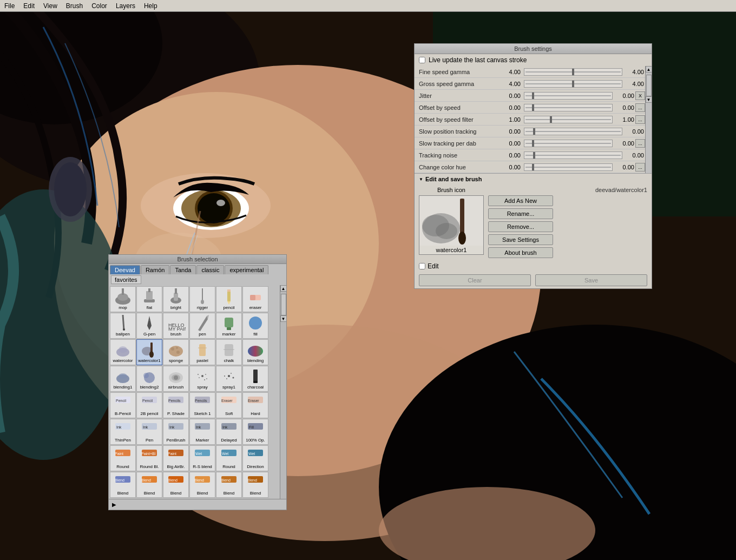 This screenshot has width=736, height=560. What do you see at coordinates (50, 6) in the screenshot?
I see `menu-view: View` at bounding box center [50, 6].